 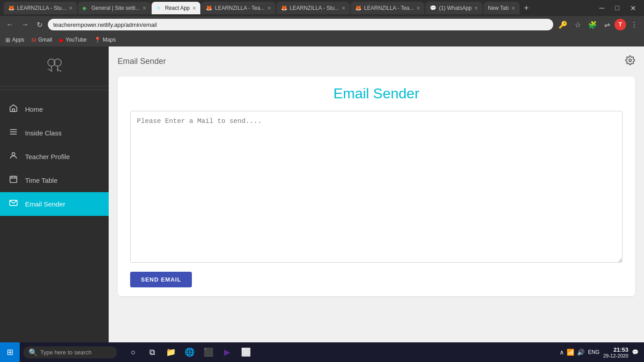 What do you see at coordinates (621, 349) in the screenshot?
I see `clock-time: 21:53` at bounding box center [621, 349].